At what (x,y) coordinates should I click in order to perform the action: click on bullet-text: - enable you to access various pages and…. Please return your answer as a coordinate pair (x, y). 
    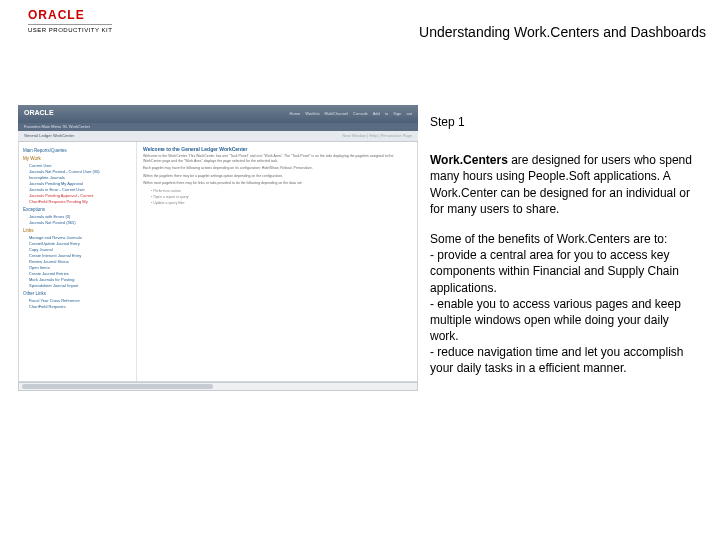
    Looking at the image, I should click on (556, 320).